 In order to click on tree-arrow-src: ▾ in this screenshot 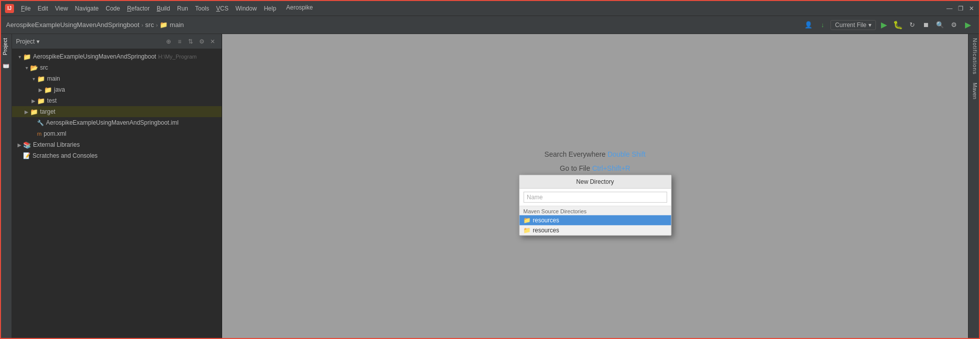, I will do `click(27, 68)`.